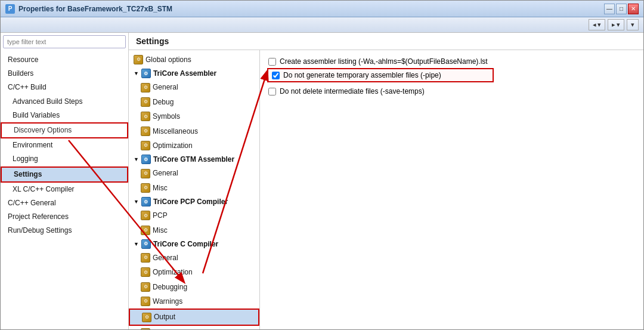 The height and width of the screenshot is (330, 644). Describe the element at coordinates (145, 188) in the screenshot. I see `gtm-misc-icon: ⚙` at that location.